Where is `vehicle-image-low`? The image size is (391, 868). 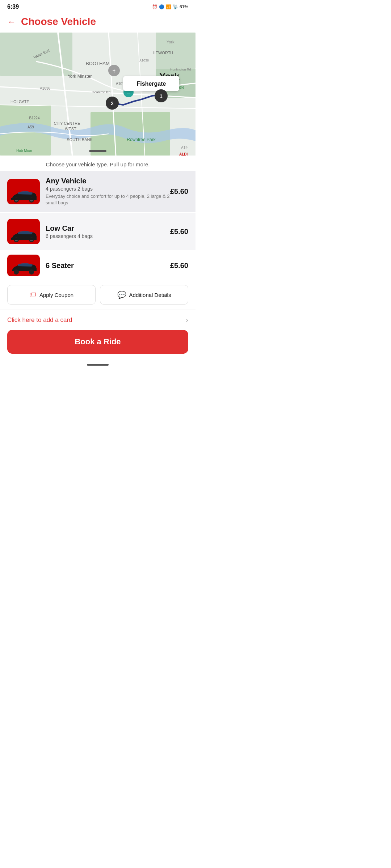
vehicle-image-low is located at coordinates (24, 231).